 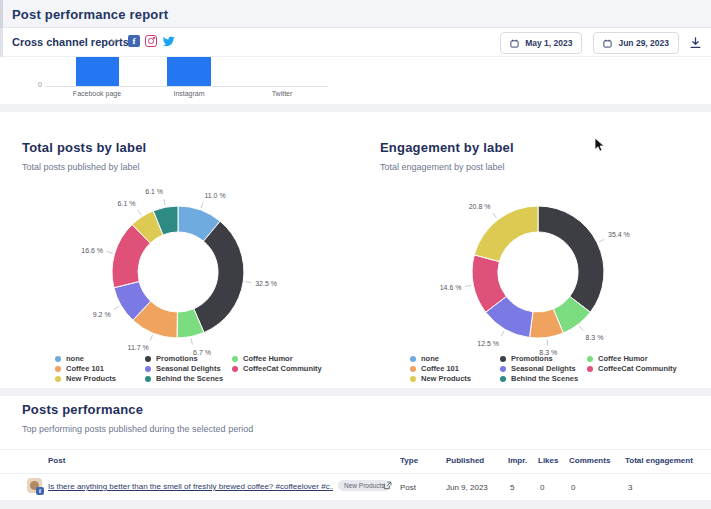 I want to click on posts-performance-subtitle: Top performing posts published during th…, so click(x=138, y=429).